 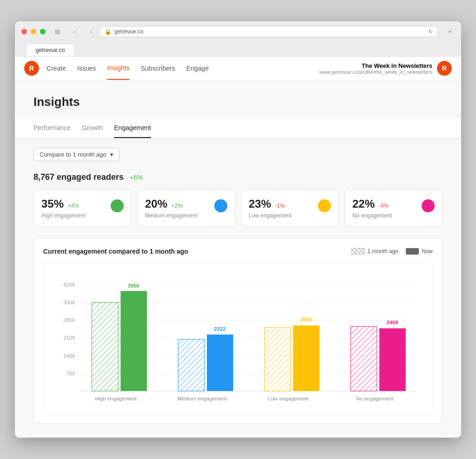 I want to click on x-label-high: High engagement, so click(x=116, y=399).